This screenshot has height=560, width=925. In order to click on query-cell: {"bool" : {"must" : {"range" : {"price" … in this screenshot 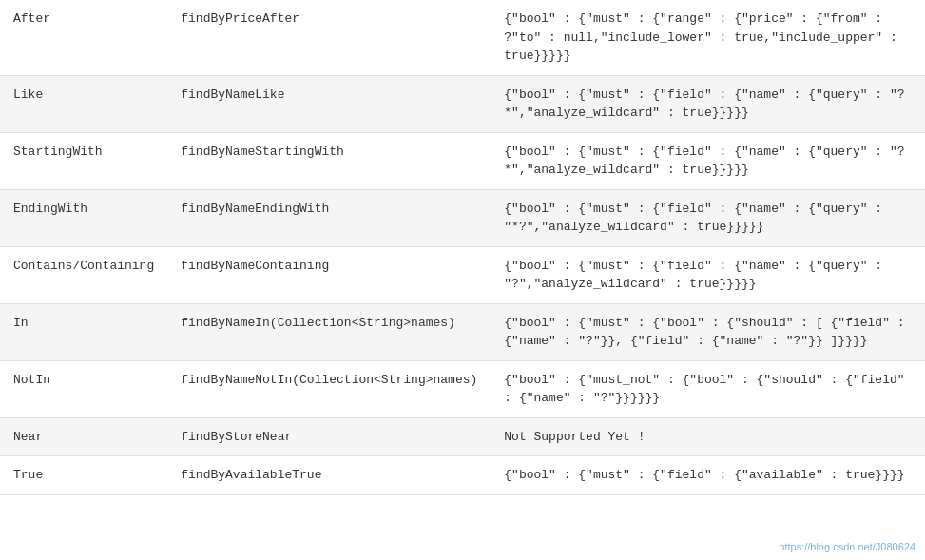, I will do `click(707, 38)`.